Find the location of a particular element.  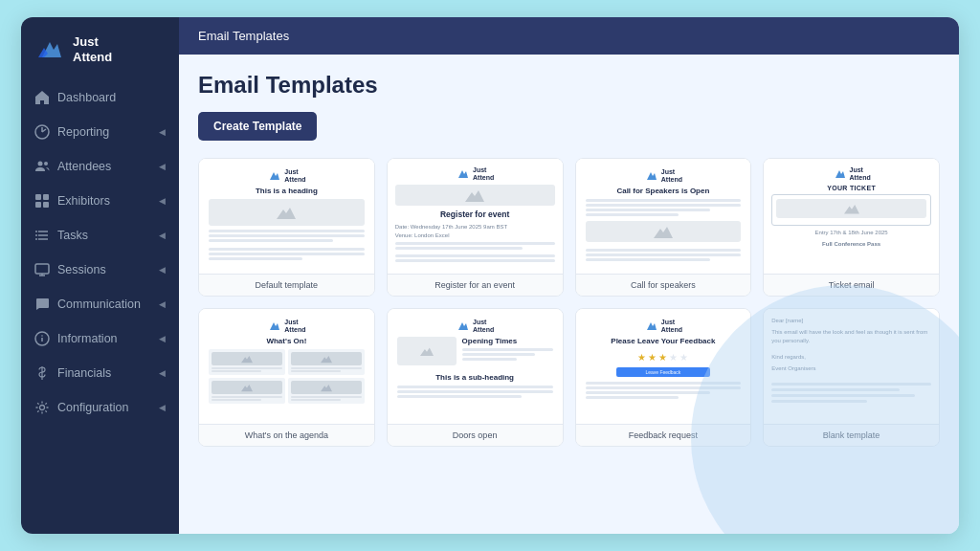

people-icon is located at coordinates (42, 166).